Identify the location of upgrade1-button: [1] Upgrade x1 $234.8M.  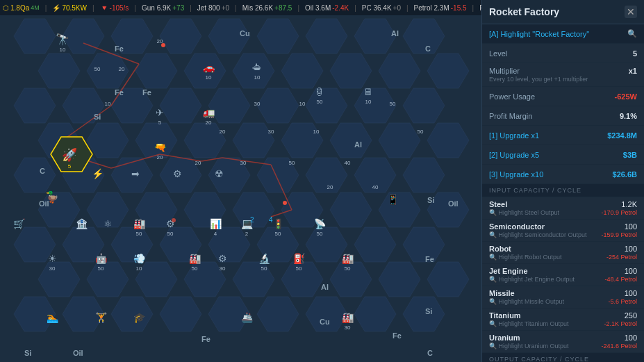
(563, 135).